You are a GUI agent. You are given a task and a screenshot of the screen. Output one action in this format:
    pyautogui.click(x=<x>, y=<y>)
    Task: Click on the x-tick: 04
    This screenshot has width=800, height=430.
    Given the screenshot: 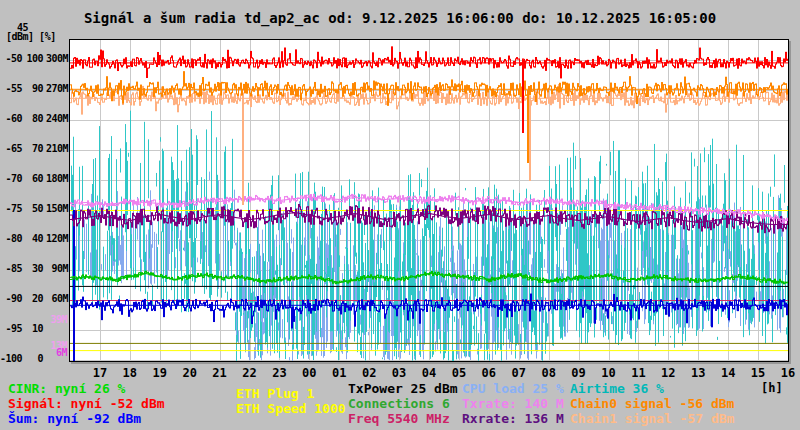 What is the action you would take?
    pyautogui.click(x=429, y=373)
    